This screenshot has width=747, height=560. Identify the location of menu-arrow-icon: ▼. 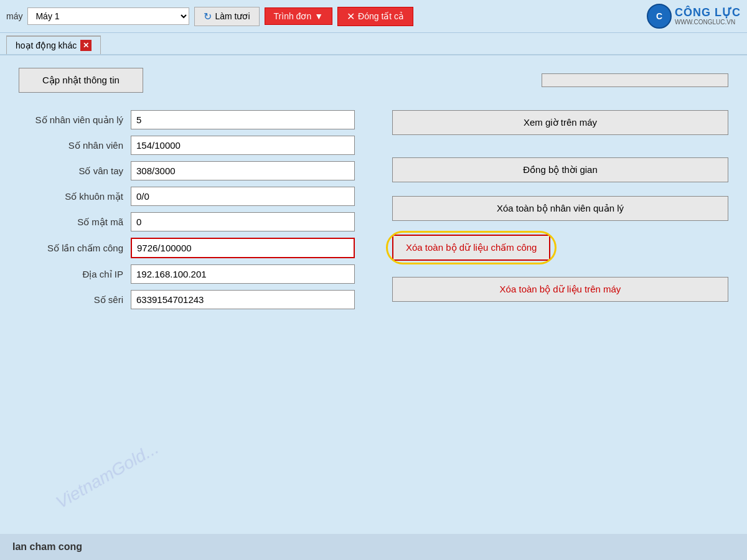
(319, 16).